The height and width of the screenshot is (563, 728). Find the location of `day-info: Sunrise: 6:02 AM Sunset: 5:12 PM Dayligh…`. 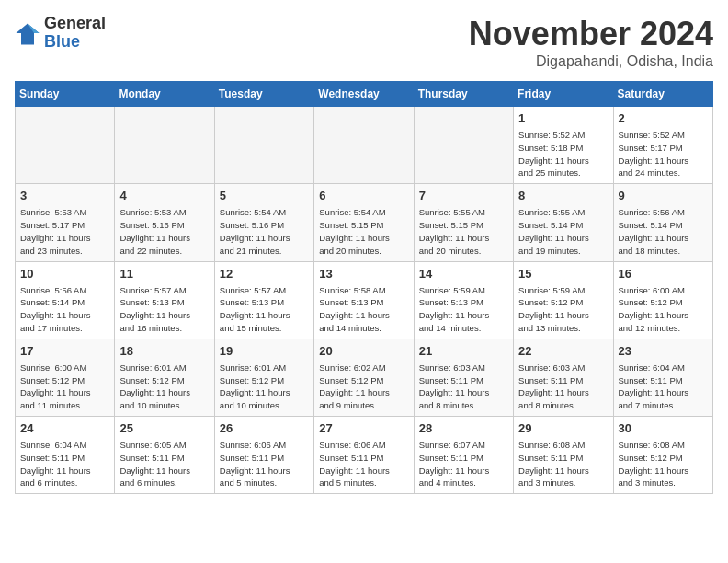

day-info: Sunrise: 6:02 AM Sunset: 5:12 PM Dayligh… is located at coordinates (364, 386).